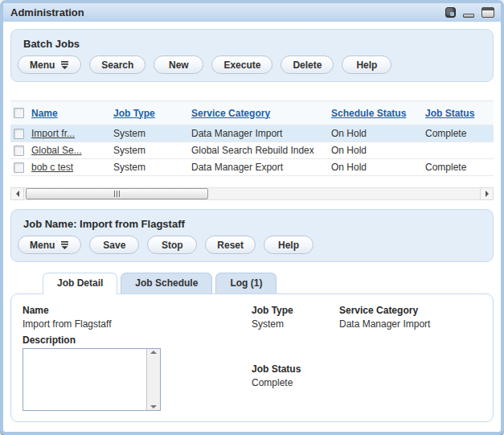 Image resolution: width=504 pixels, height=435 pixels. I want to click on stop-button: Stop, so click(172, 244).